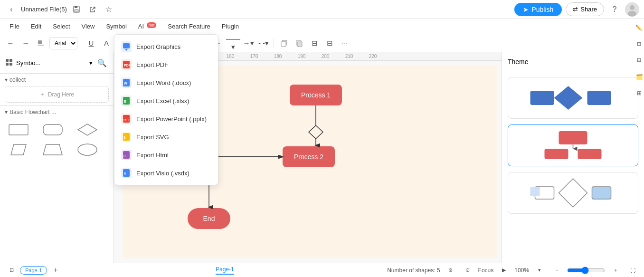 The height and width of the screenshot is (277, 644). Describe the element at coordinates (166, 101) in the screenshot. I see `export-excel-item: E Export Excel (.xlsx)` at that location.